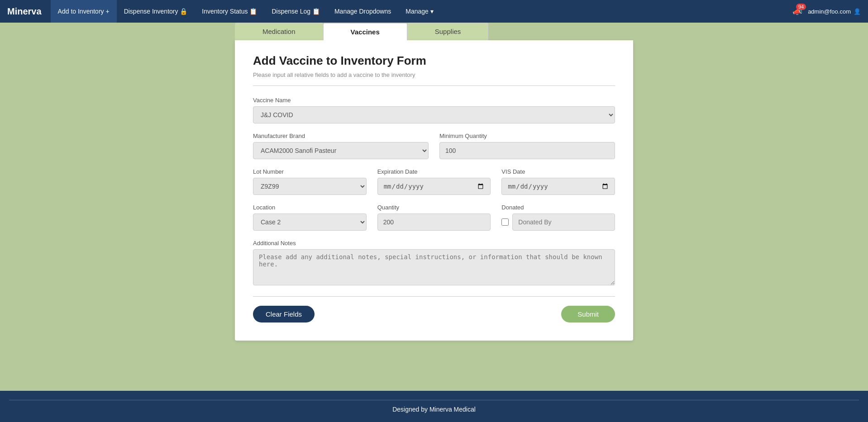 Image resolution: width=868 pixels, height=422 pixels. Describe the element at coordinates (857, 12) in the screenshot. I see `user-icon: 👤` at that location.